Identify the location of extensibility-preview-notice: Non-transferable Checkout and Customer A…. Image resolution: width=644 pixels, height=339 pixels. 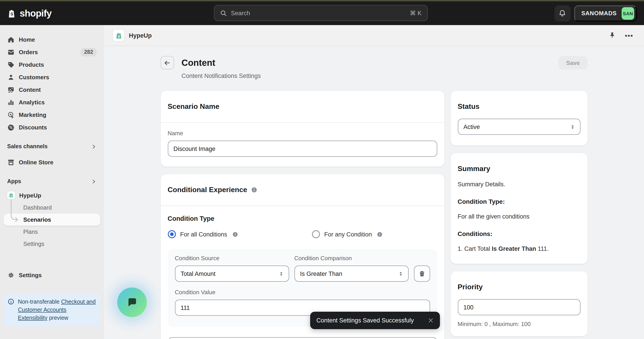
(52, 310).